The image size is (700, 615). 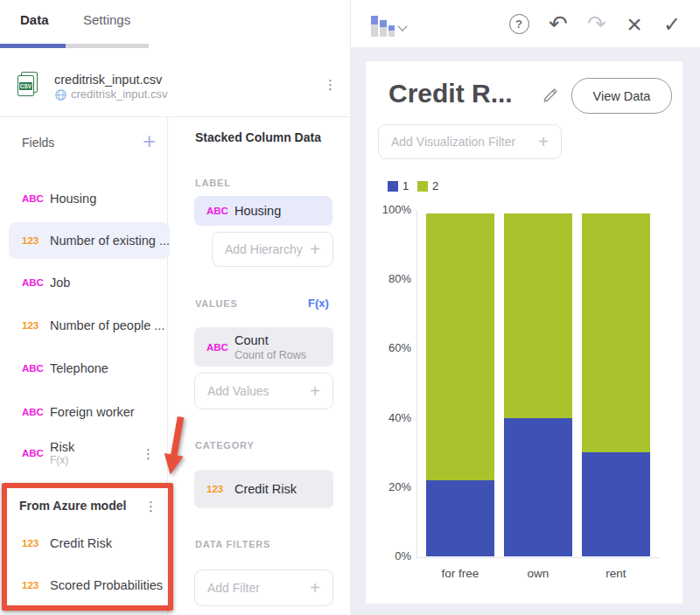 What do you see at coordinates (84, 585) in the screenshot?
I see `field-row: 123Scored Probabilities` at bounding box center [84, 585].